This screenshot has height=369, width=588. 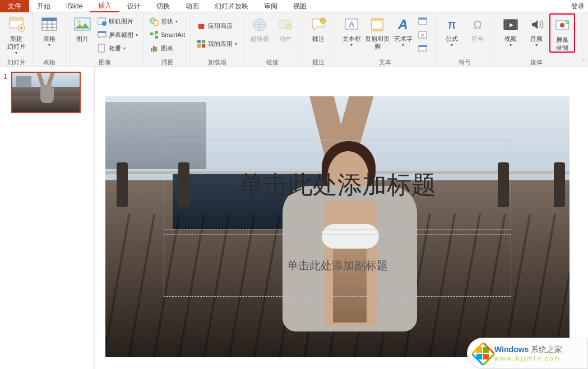 What do you see at coordinates (272, 62) in the screenshot?
I see `group-label-links: 链接` at bounding box center [272, 62].